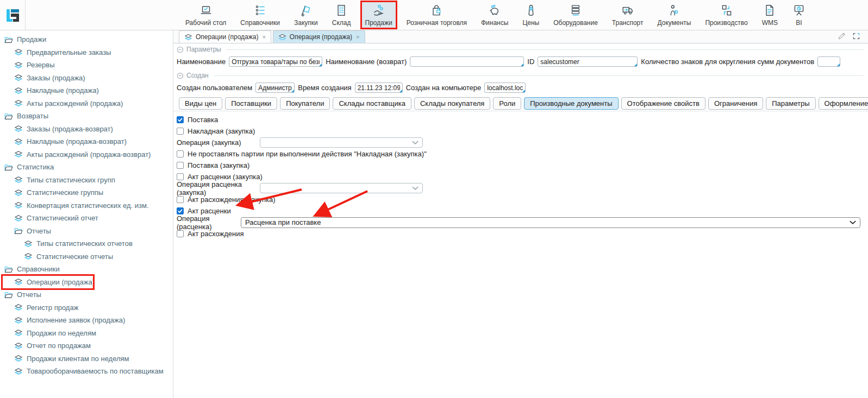  Describe the element at coordinates (86, 91) in the screenshot. I see `tree-item-invoices-sale: Накладные (продажа)` at that location.